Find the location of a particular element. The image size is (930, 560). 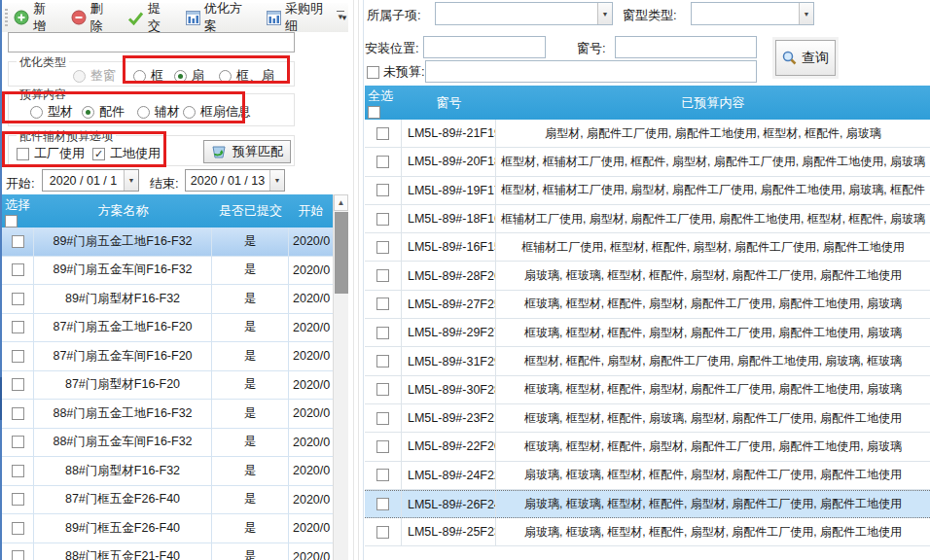

plan-table-row: 88#门扇型材F16-F32是2020/0 is located at coordinates (167, 472).